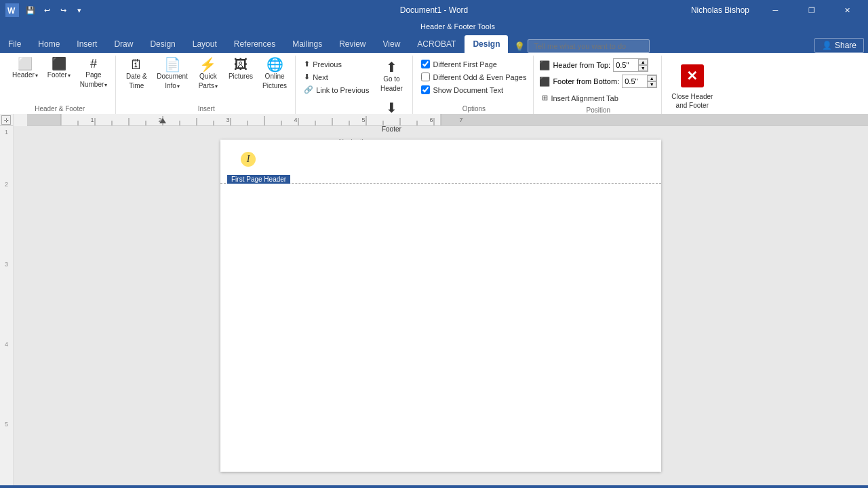  Describe the element at coordinates (434, 26) in the screenshot. I see `contextual-label-row: Header & Footer Tools` at that location.